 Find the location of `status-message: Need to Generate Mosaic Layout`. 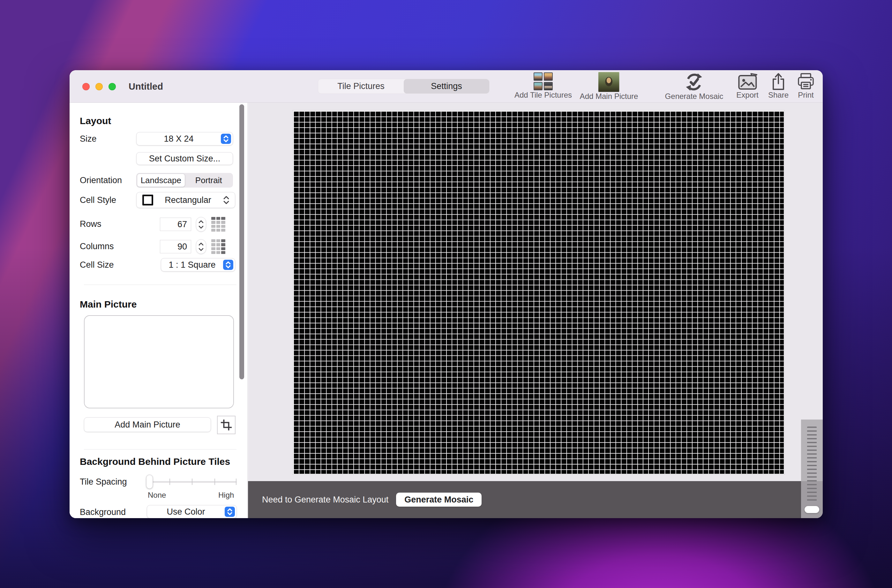

status-message: Need to Generate Mosaic Layout is located at coordinates (325, 500).